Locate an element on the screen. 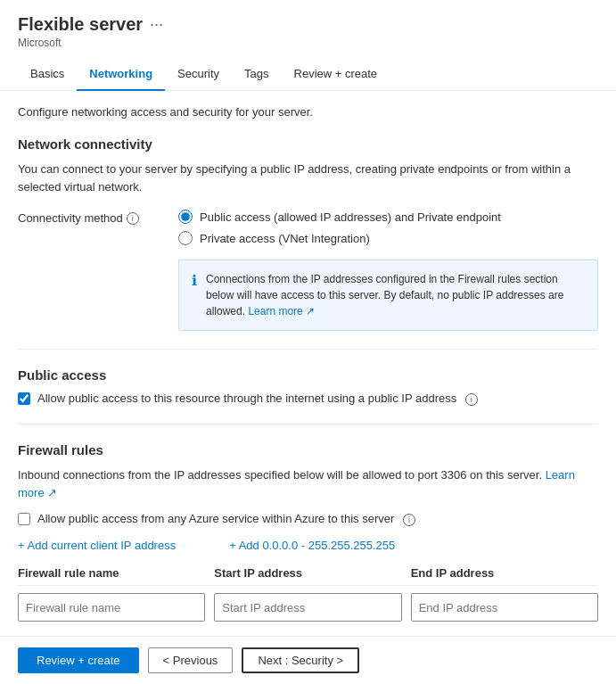 This screenshot has width=616, height=684. start-ip-input is located at coordinates (308, 607).